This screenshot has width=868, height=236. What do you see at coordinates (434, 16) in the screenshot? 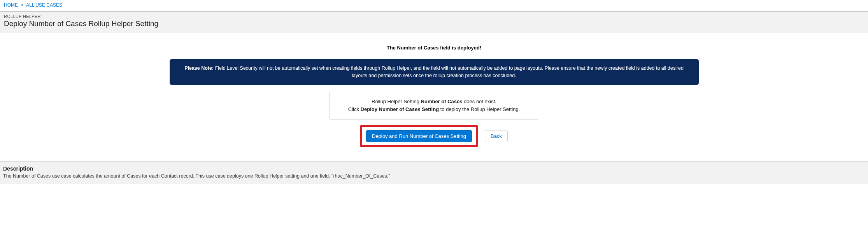
I see `header-eyebrow: ROLLUP HELPER` at bounding box center [434, 16].